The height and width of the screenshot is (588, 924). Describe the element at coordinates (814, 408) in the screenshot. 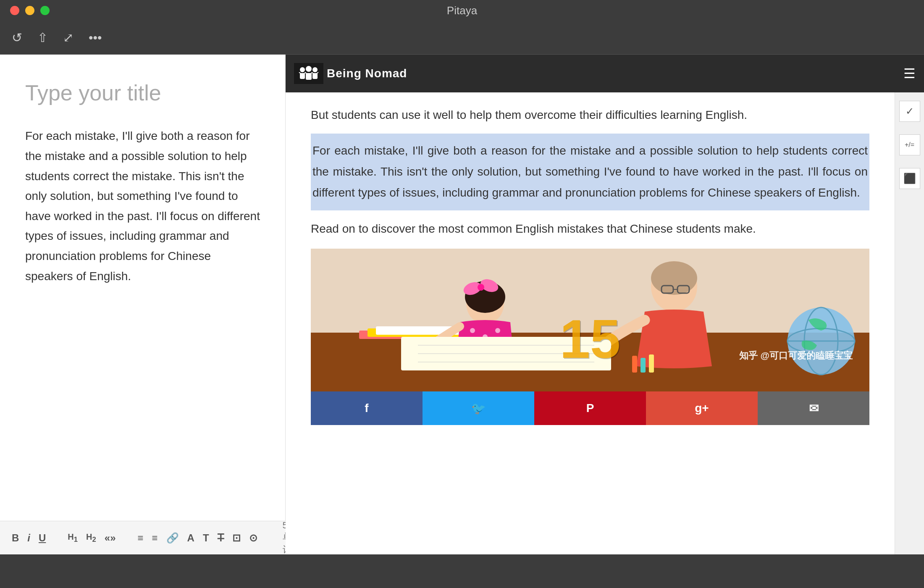

I see `email-share-button: ✉` at that location.